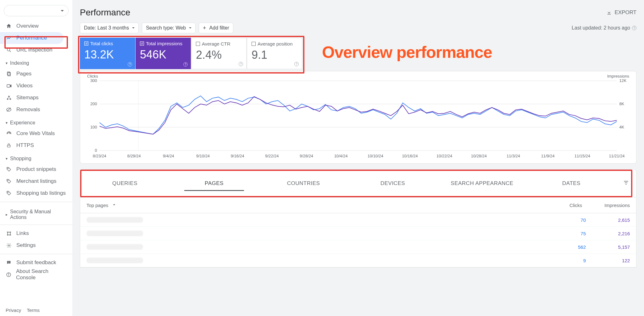 The height and width of the screenshot is (316, 644). What do you see at coordinates (33, 310) in the screenshot?
I see `terms-link: Terms` at bounding box center [33, 310].